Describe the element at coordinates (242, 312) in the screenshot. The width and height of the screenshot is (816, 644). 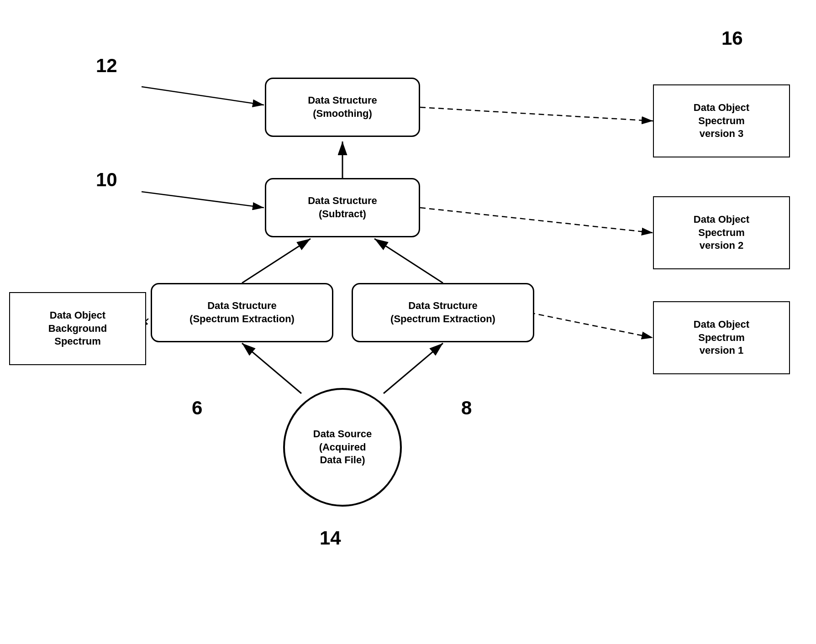
I see `node-spectrum-left-label: Data Structure(Spectrum Extraction)` at that location.